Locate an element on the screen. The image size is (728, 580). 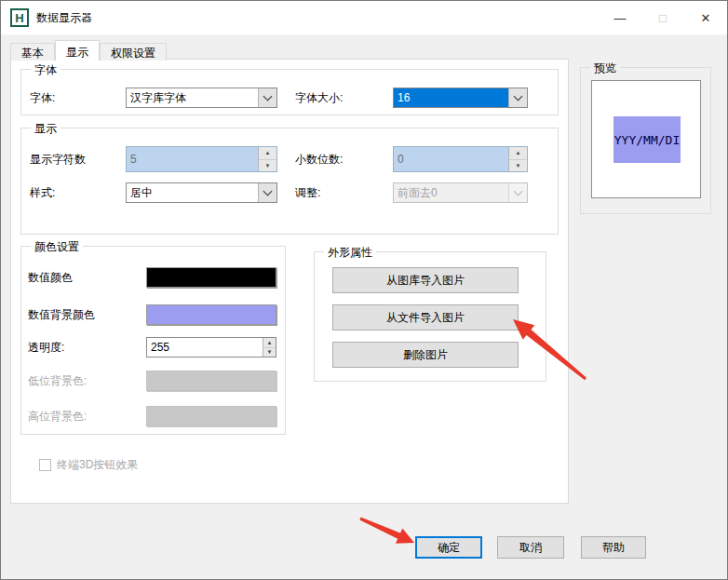
help-button: 帮助 is located at coordinates (613, 547).